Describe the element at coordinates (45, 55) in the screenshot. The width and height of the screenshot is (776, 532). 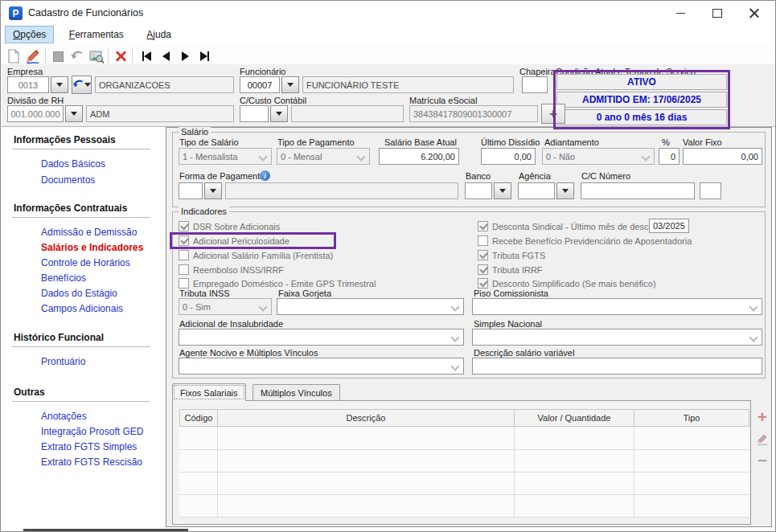
I see `toolbar-separator` at that location.